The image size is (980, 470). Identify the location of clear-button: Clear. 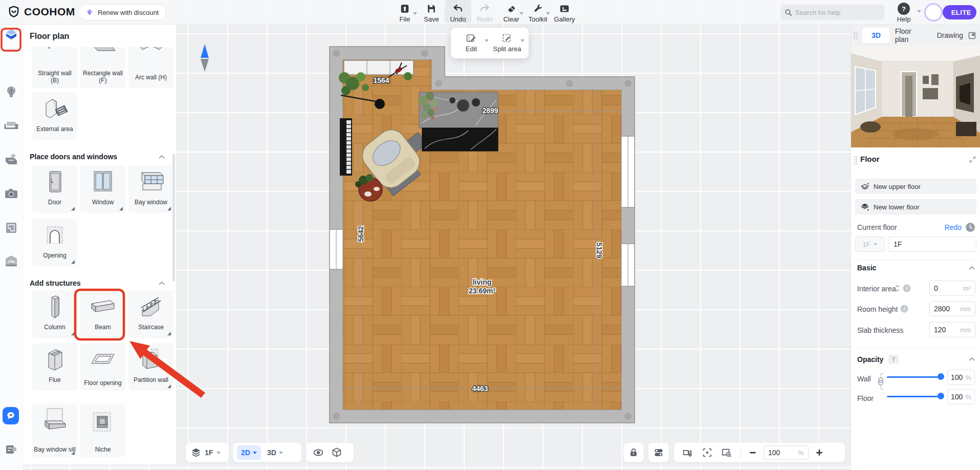
(511, 11).